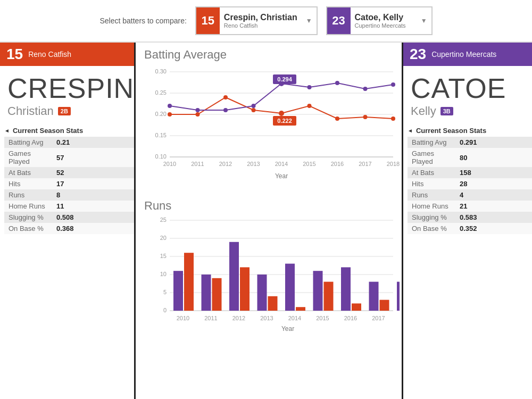 Image resolution: width=532 pixels, height=399 pixels. I want to click on player2-panel-number: 23, so click(418, 54).